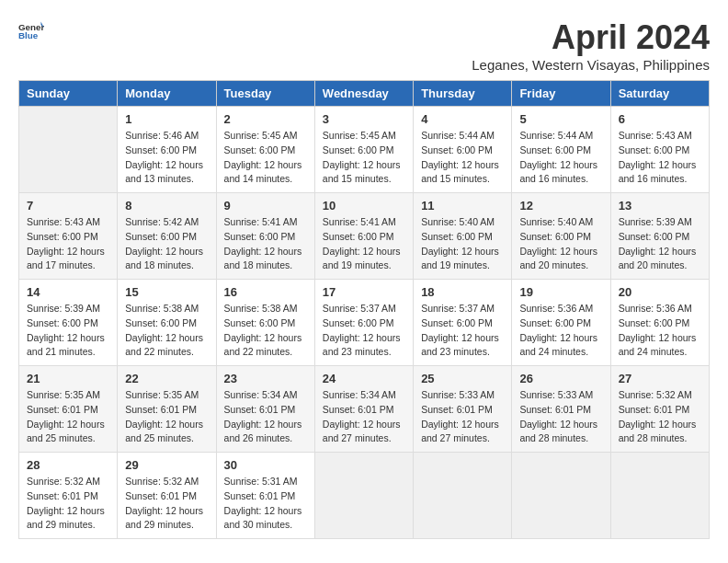 This screenshot has height=563, width=728. Describe the element at coordinates (364, 236) in the screenshot. I see `calendar-week-2: 7Sunrise: 5:43 AM Sunset: 6:00 PM Daylig…` at that location.